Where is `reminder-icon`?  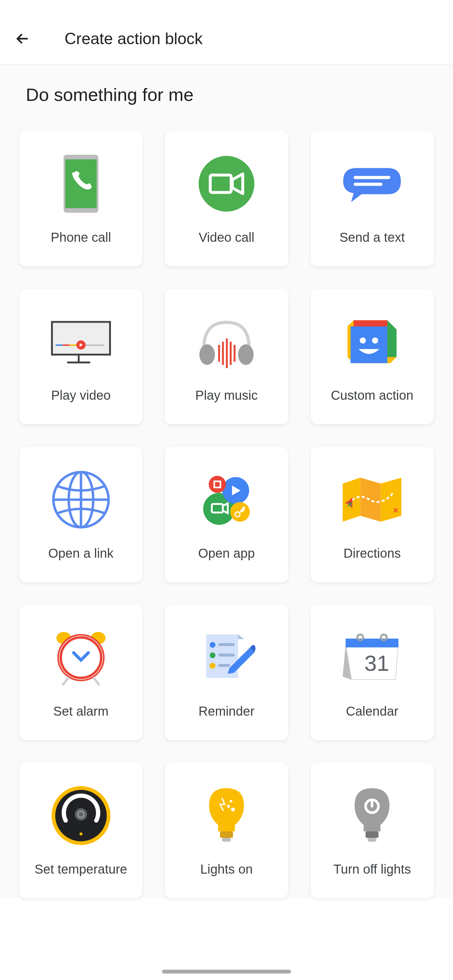
reminder-icon is located at coordinates (226, 657).